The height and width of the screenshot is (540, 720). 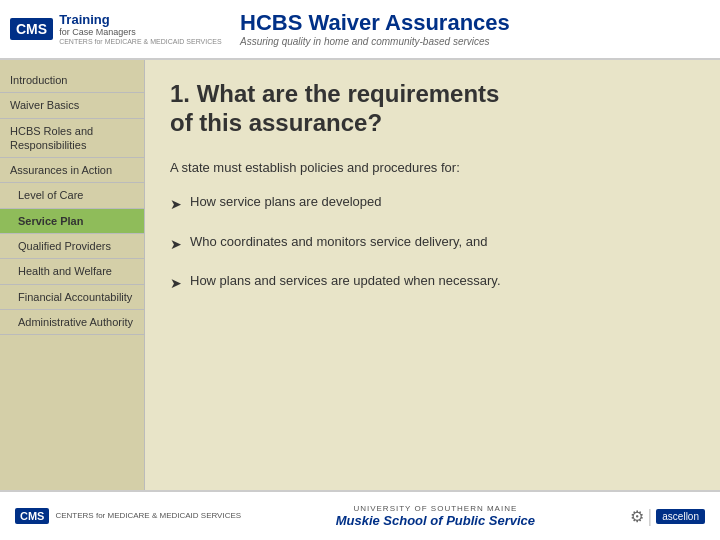 What do you see at coordinates (140, 30) in the screenshot?
I see `cms-logo-text: Training for Case Managers CENTERS for M…` at bounding box center [140, 30].